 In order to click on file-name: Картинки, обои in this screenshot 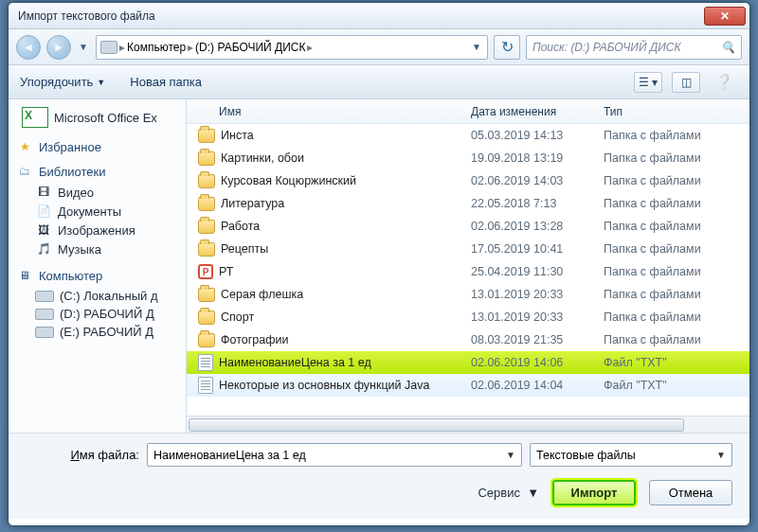, I will do `click(262, 158)`.